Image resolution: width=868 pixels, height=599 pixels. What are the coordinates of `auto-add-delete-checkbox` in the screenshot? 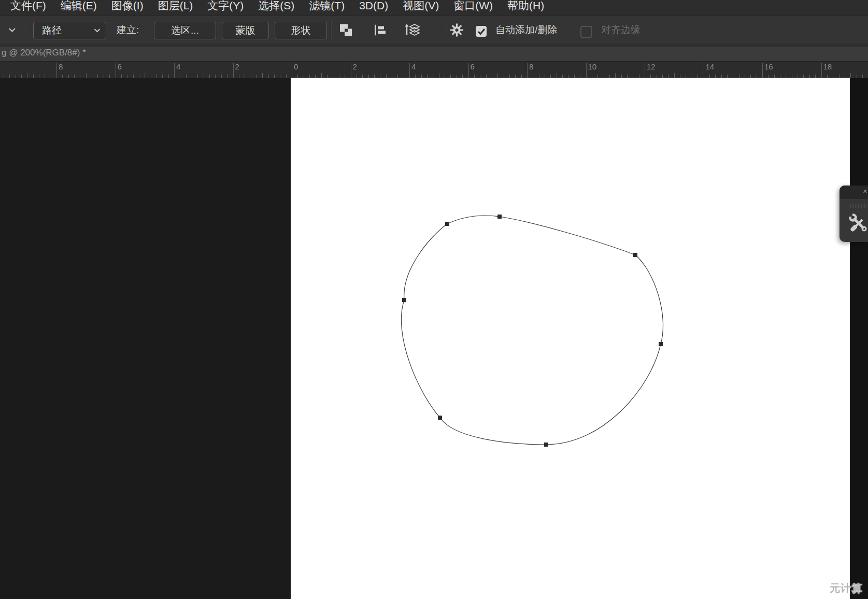 It's located at (481, 31).